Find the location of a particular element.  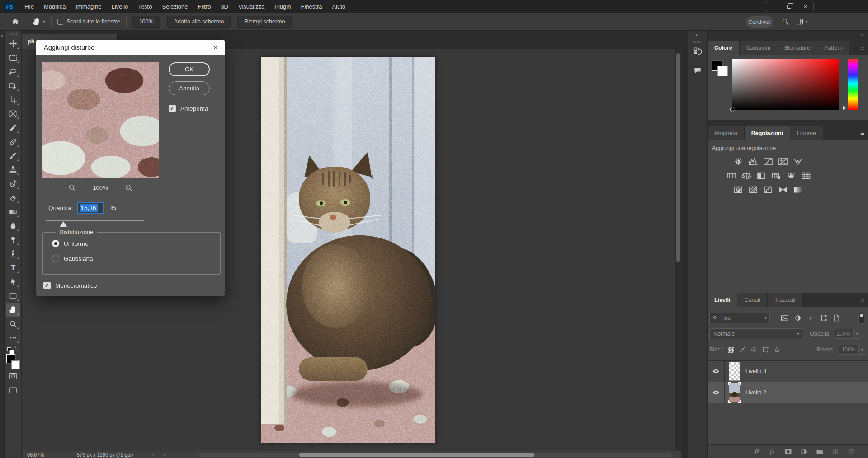

hand-tool-option: ▾ is located at coordinates (39, 22).